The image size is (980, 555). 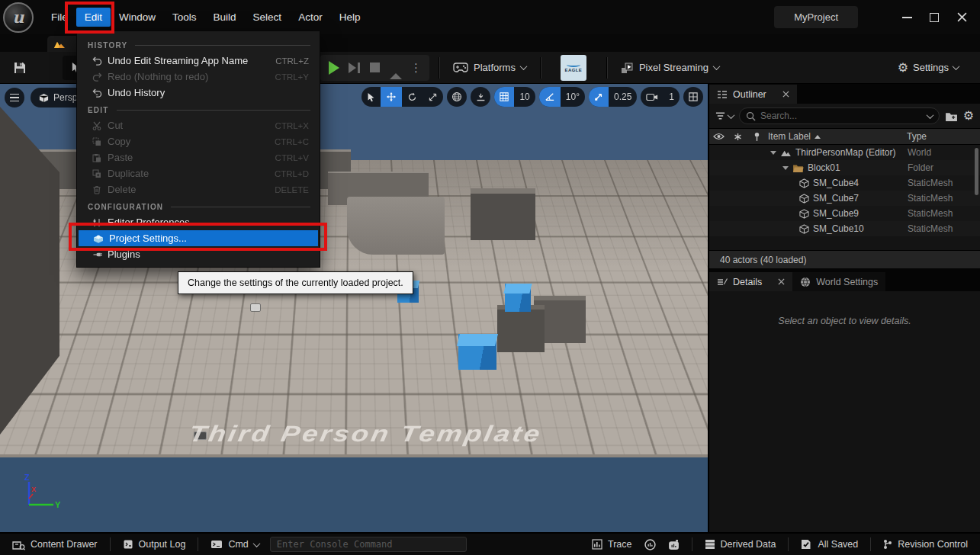 What do you see at coordinates (55, 544) in the screenshot?
I see `content-drawer-button: Content Drawer` at bounding box center [55, 544].